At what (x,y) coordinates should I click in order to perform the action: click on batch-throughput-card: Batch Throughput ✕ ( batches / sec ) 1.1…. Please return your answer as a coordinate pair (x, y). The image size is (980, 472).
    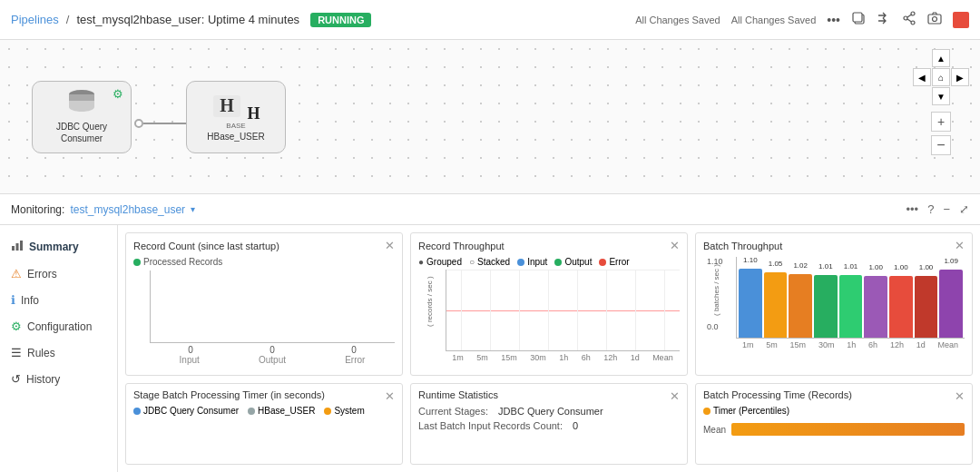
    Looking at the image, I should click on (834, 304).